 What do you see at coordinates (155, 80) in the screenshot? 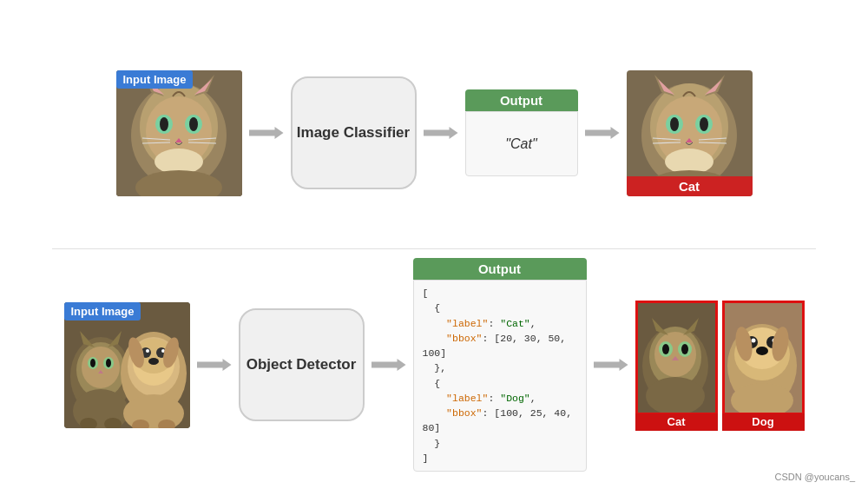
I see `row1-input-label: Input Image` at bounding box center [155, 80].